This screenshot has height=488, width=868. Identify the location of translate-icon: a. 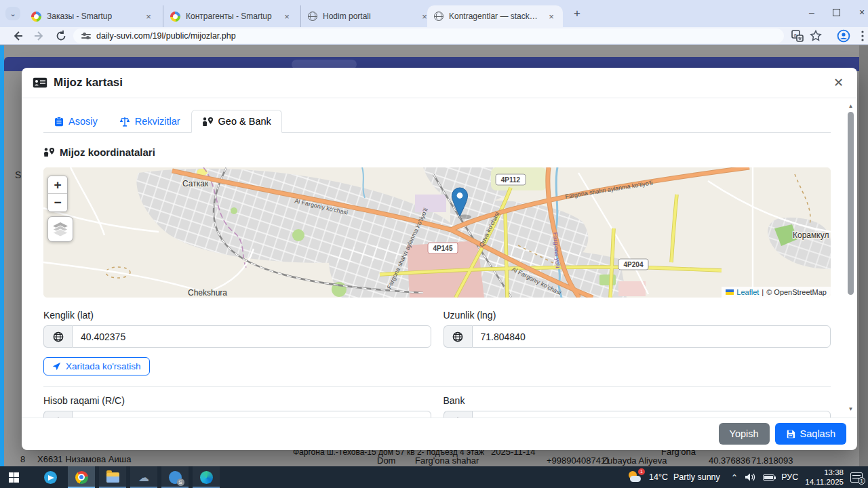
(797, 36).